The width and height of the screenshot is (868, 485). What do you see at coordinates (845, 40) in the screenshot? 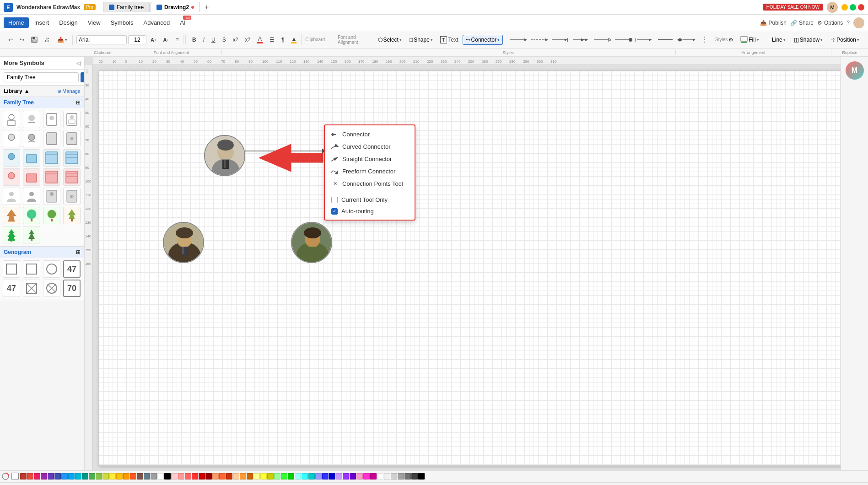
I see `position-dropdown: ⊹ Position ▾` at bounding box center [845, 40].